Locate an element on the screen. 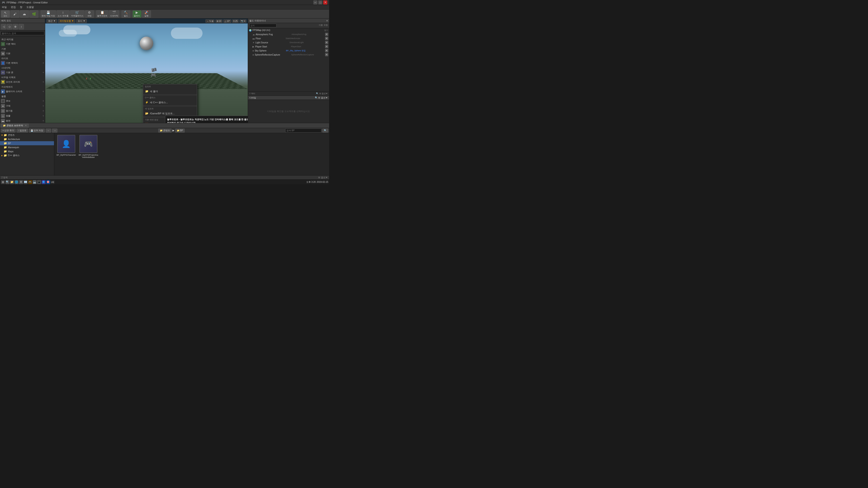 The image size is (868, 488). outliner-item-sphere-capture: ● SphereReflectionCapture SphereReflecti… is located at coordinates (288, 55).